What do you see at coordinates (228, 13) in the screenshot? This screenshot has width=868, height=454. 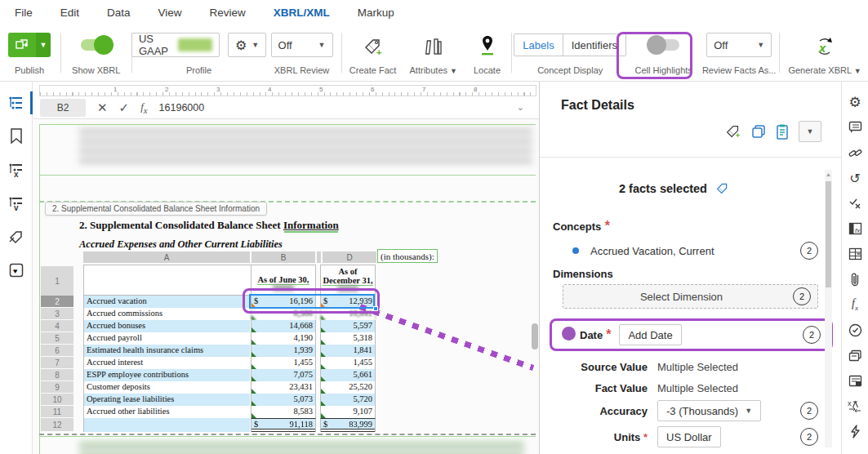 I see `menu-review: Review` at bounding box center [228, 13].